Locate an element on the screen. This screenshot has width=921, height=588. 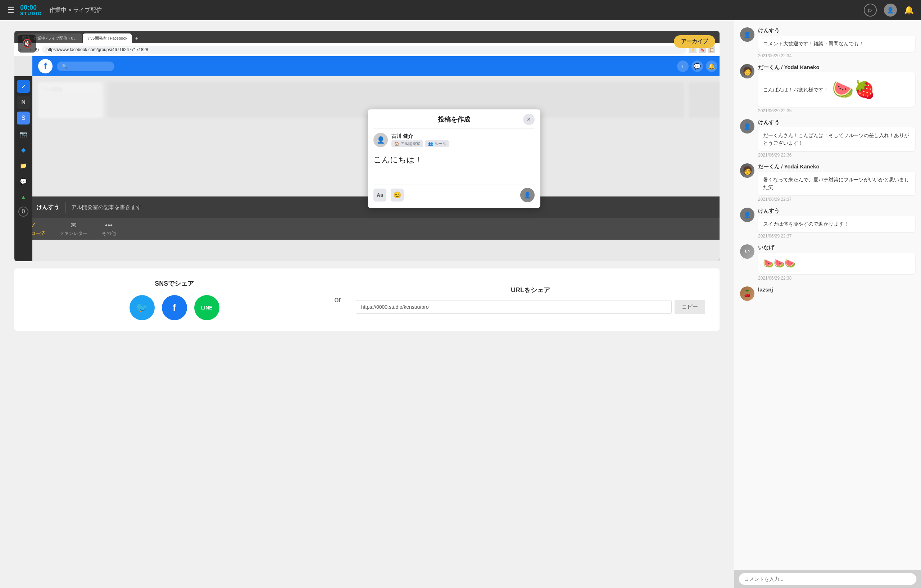
fb-bell-icon: 🔔 is located at coordinates (712, 66).